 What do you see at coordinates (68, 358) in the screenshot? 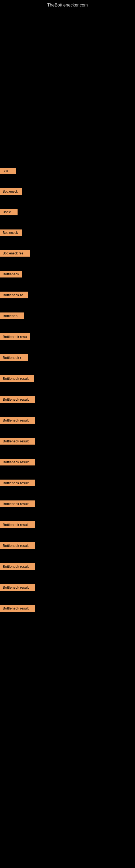
I see `result-row: Bottleneck r` at bounding box center [68, 358].